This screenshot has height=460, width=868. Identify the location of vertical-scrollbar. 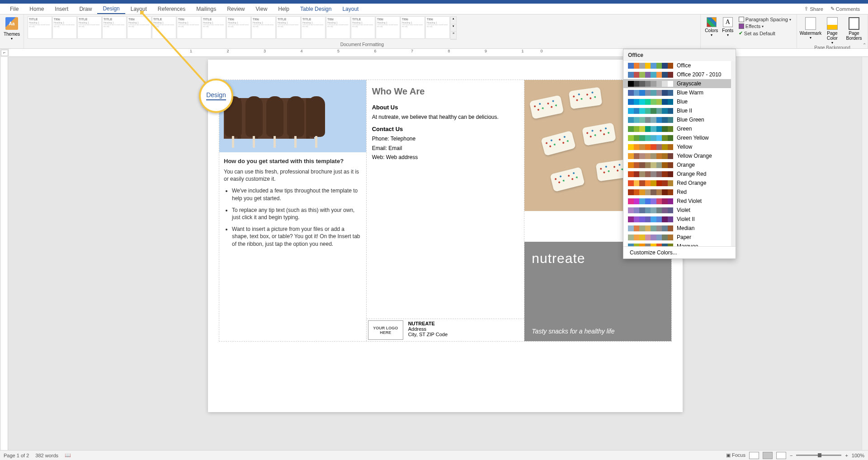
(865, 253).